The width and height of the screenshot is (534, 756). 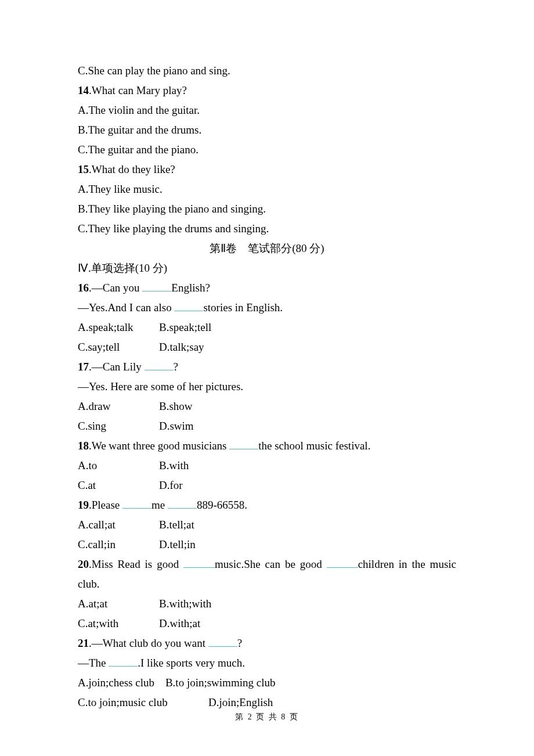 I want to click on q20-cont: club., so click(x=267, y=584).